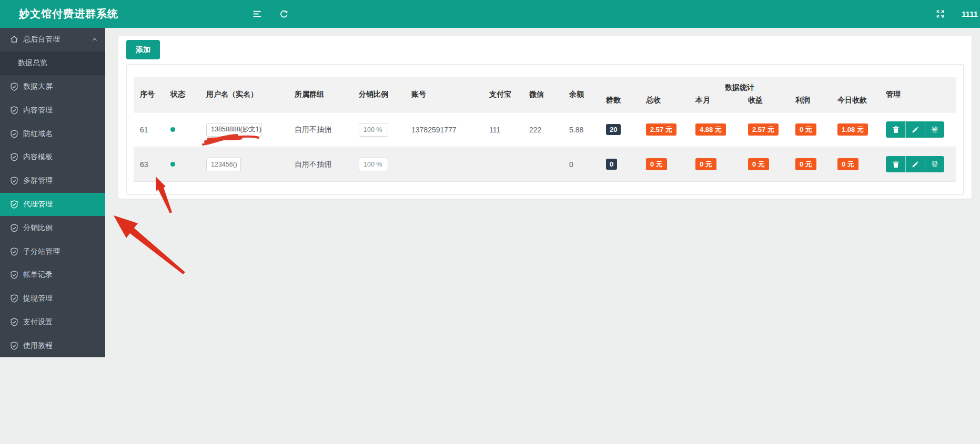 This screenshot has height=444, width=980. What do you see at coordinates (53, 205) in the screenshot?
I see `sidebar-item-agent-mgmt: 代理管理` at bounding box center [53, 205].